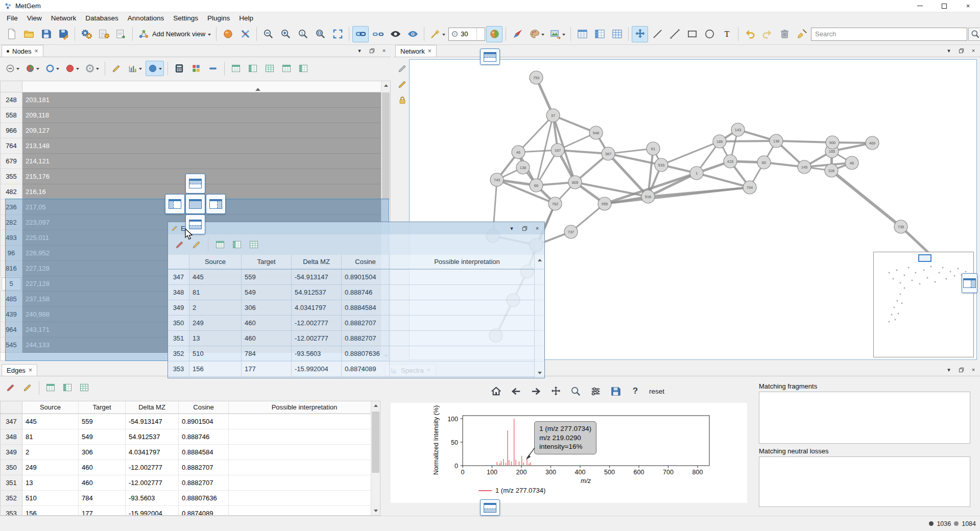 The image size is (980, 531). I want to click on export-image-button, so click(558, 34).